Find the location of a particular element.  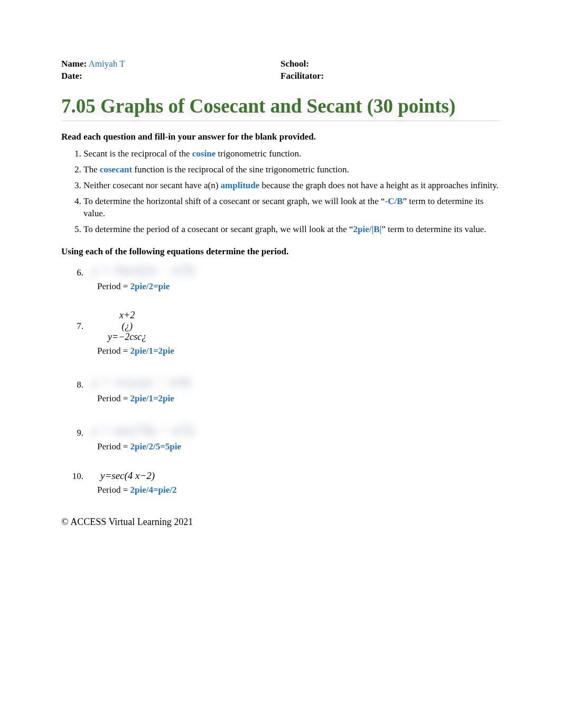

copyright-footer: © ACCESS Virtual Learning 2021 is located at coordinates (280, 522).